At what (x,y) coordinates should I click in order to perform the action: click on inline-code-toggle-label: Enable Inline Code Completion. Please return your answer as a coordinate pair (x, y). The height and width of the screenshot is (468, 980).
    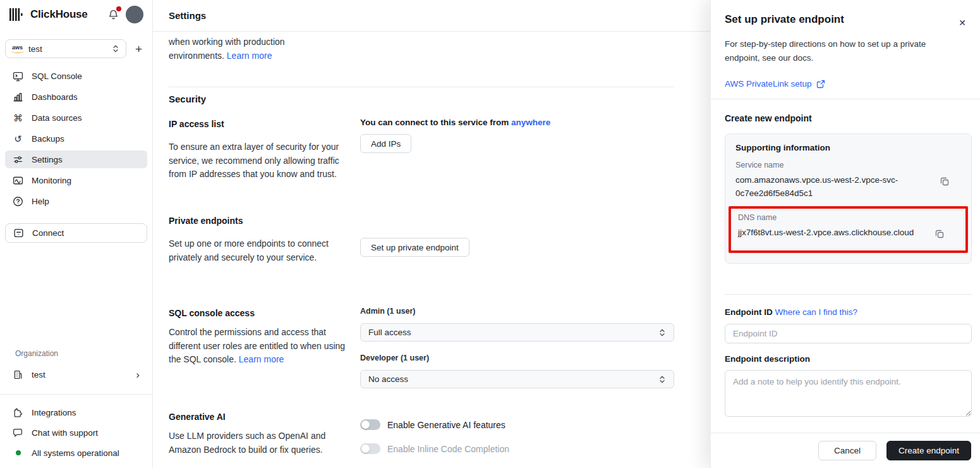
    Looking at the image, I should click on (449, 449).